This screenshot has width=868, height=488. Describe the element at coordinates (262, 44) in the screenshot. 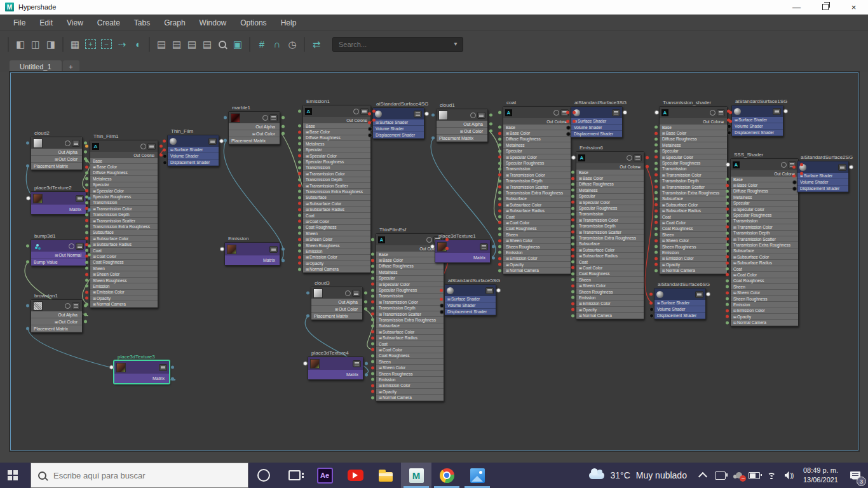

I see `snap-to-grid-icon: #` at that location.